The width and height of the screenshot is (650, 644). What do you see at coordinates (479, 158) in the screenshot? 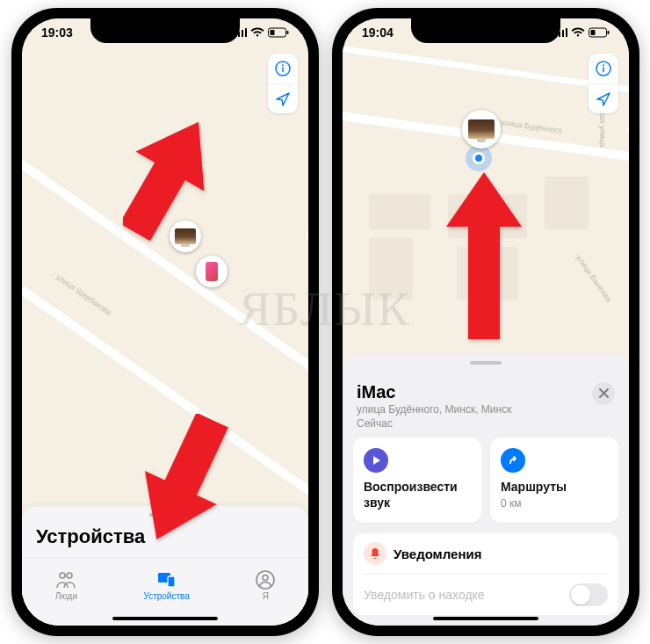
I see `current-location-dot` at bounding box center [479, 158].